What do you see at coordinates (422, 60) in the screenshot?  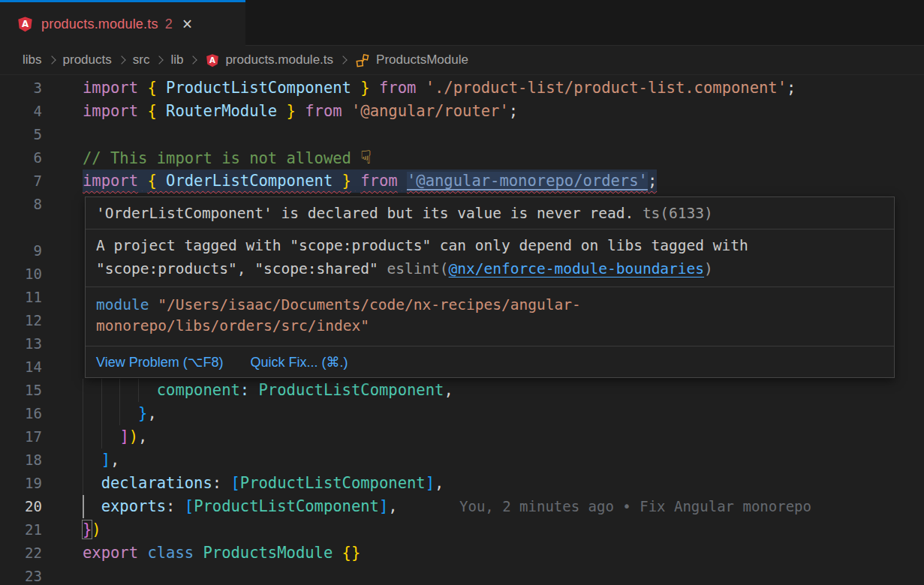 I see `breadcrumb-item-symbol: ProductsModule` at bounding box center [422, 60].